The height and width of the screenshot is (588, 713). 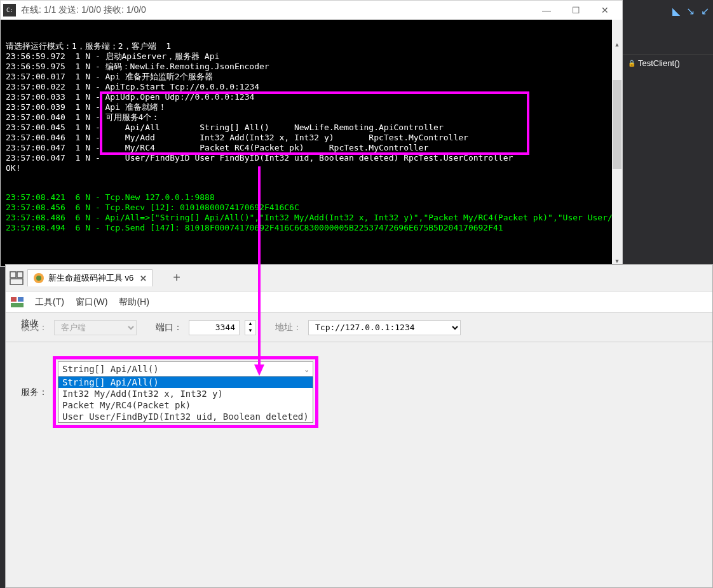 I want to click on service-option: User User/FindByID(Int32 uid, Boolean de…, so click(x=186, y=417).